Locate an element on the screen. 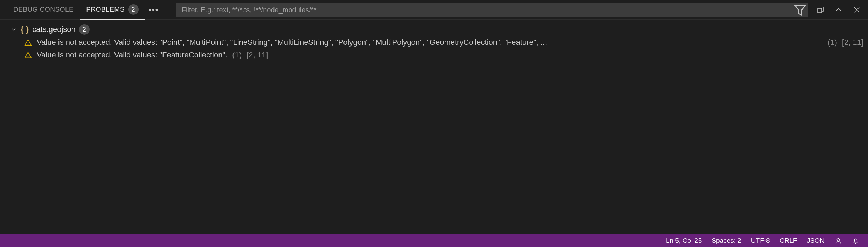 This screenshot has height=247, width=868. tab-debug-console: DEBUG CONSOLE is located at coordinates (43, 10).